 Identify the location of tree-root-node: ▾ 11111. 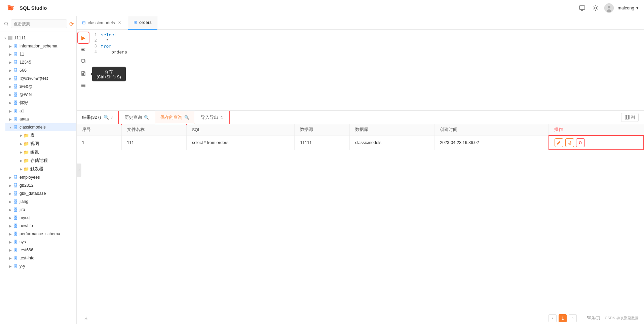
(38, 38).